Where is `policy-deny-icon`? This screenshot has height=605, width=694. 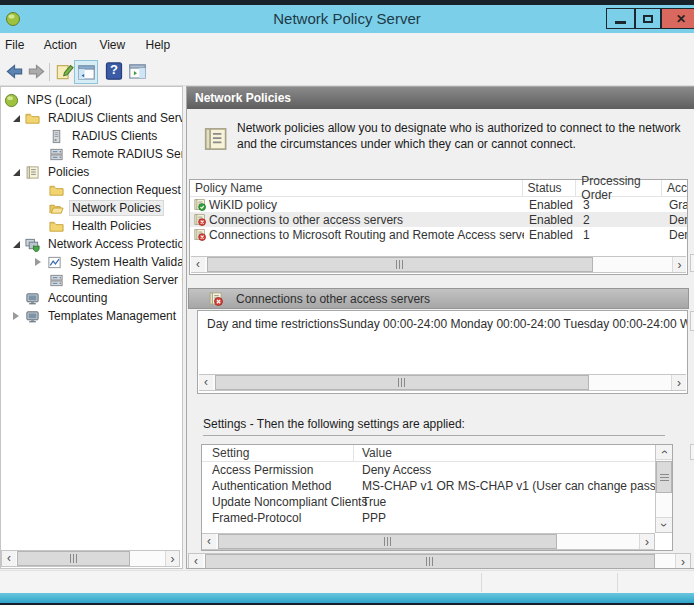 policy-deny-icon is located at coordinates (200, 234).